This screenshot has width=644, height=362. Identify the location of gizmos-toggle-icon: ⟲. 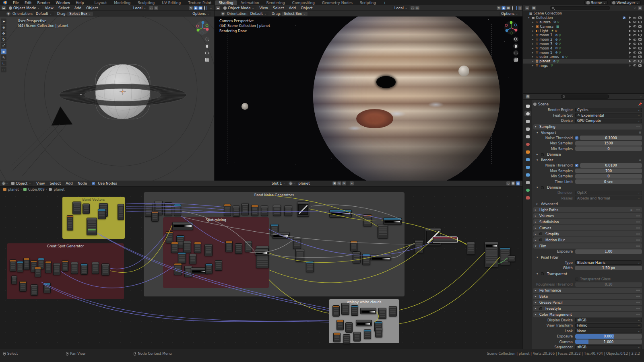
(191, 8).